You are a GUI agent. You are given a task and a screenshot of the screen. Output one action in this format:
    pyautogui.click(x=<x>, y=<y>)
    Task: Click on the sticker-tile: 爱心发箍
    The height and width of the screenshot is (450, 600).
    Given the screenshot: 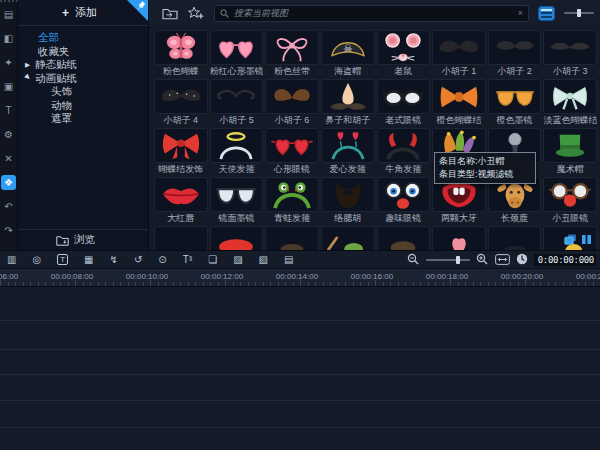 What is the action you would take?
    pyautogui.click(x=348, y=152)
    